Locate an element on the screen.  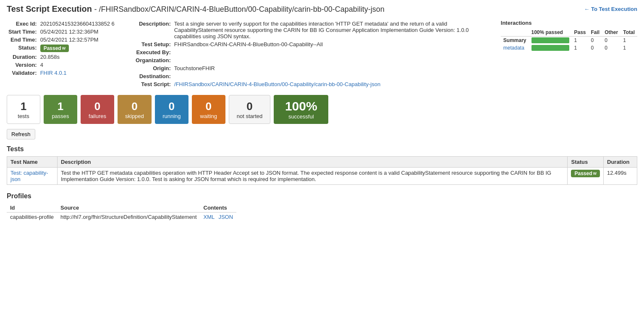
interactions-row: metadata 1 0 0 1 is located at coordinates (569, 48).